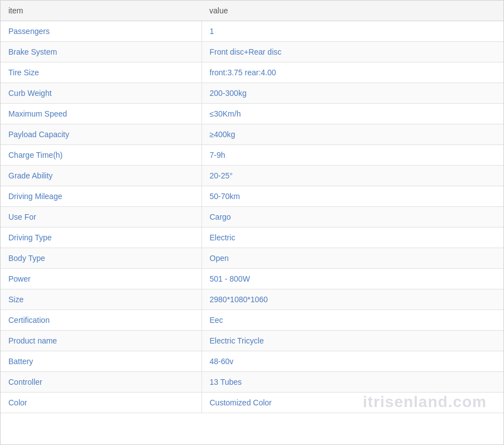 The image size is (504, 445). Describe the element at coordinates (101, 403) in the screenshot. I see `table-cell-item: Color` at that location.